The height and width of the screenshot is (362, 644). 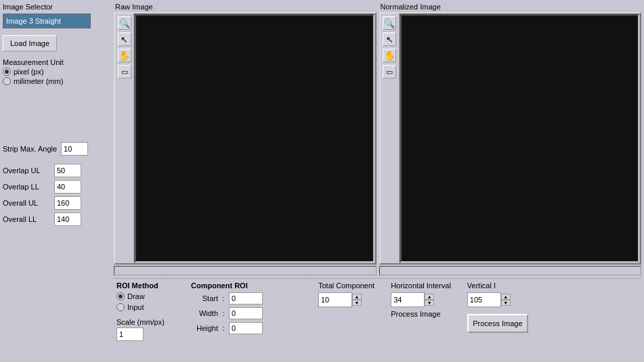 I want to click on total-component-down: ▼, so click(x=357, y=303).